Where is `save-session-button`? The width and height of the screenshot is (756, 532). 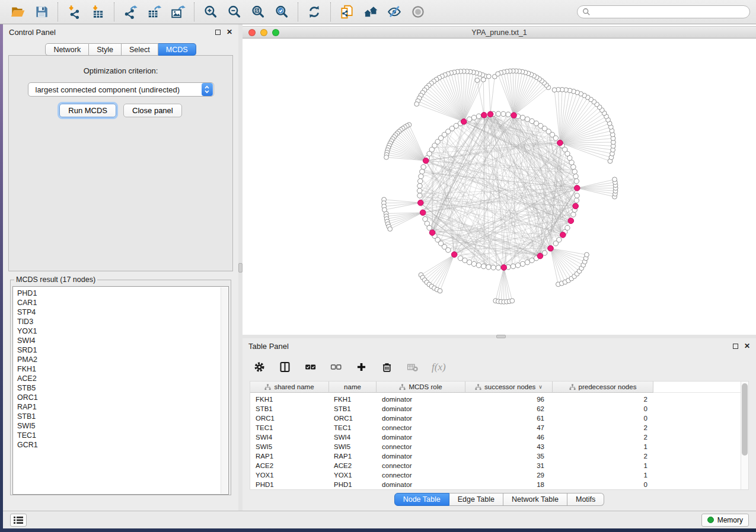 save-session-button is located at coordinates (42, 12).